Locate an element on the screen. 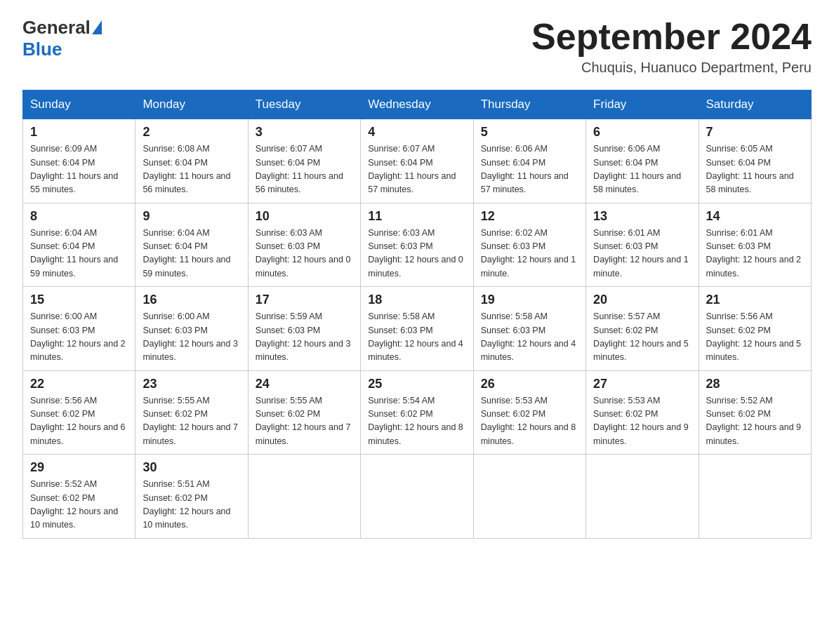 This screenshot has width=834, height=644. sunrise-label: Sunrise: 6:05 AM is located at coordinates (740, 149).